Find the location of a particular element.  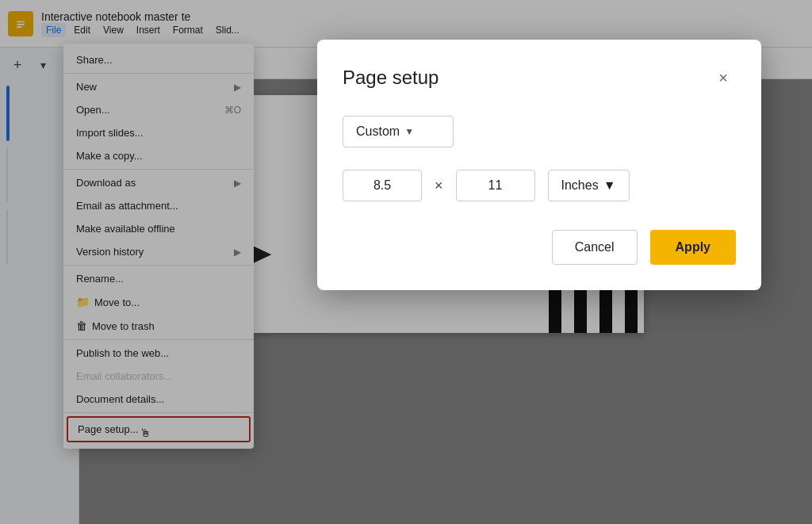

dialog-title: Page setup is located at coordinates (390, 78).